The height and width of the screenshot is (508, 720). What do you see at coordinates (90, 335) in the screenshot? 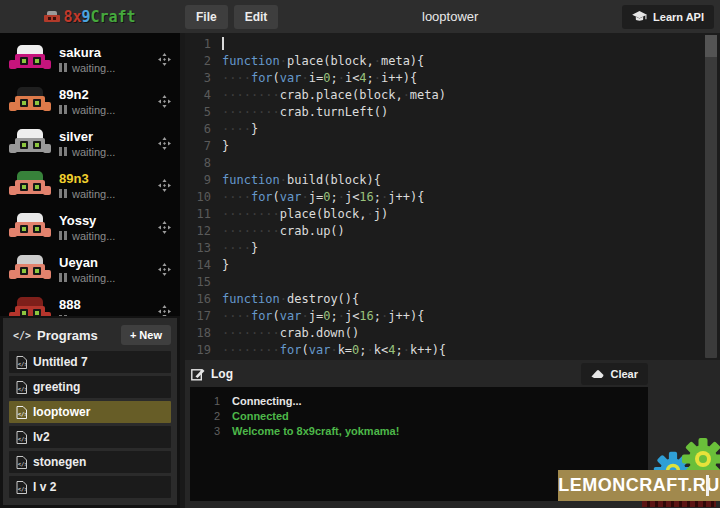
I see `programs-header: </> Programs + New` at bounding box center [90, 335].